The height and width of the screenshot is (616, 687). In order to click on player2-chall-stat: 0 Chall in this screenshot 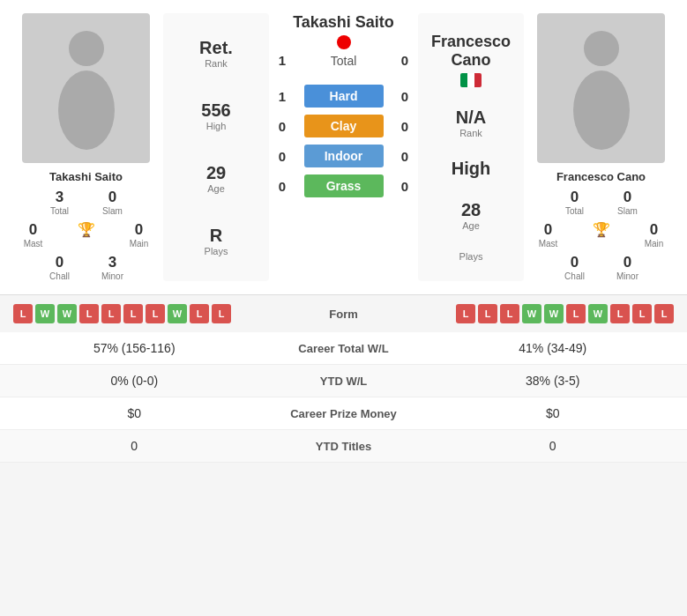, I will do `click(575, 268)`.